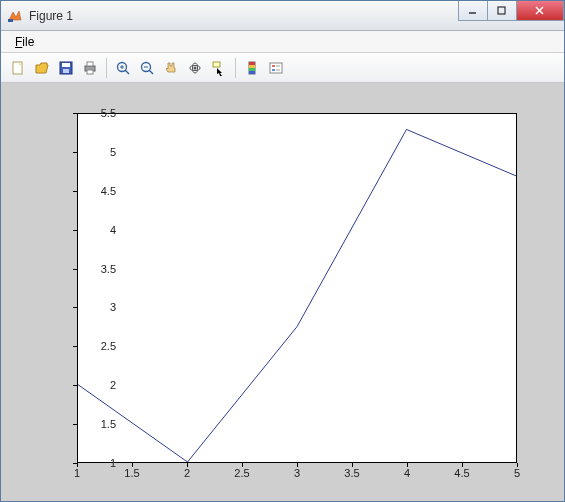 The width and height of the screenshot is (565, 502). Describe the element at coordinates (96, 385) in the screenshot. I see `y-tick-label: 2` at that location.